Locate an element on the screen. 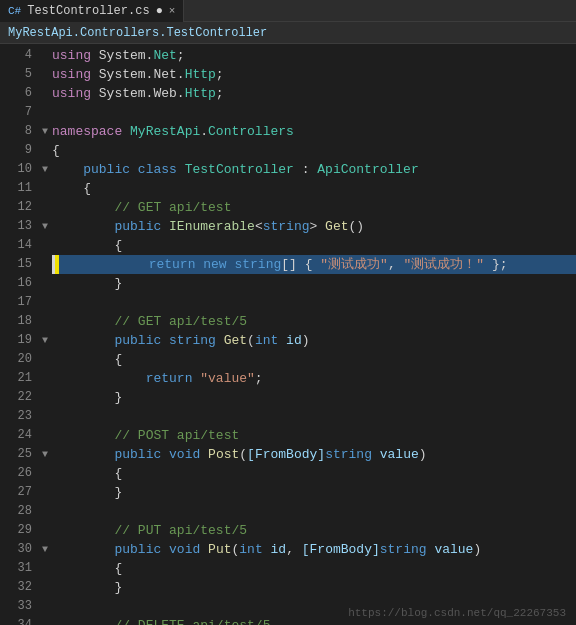 Image resolution: width=576 pixels, height=625 pixels. line-num-14: 14 is located at coordinates (16, 246).